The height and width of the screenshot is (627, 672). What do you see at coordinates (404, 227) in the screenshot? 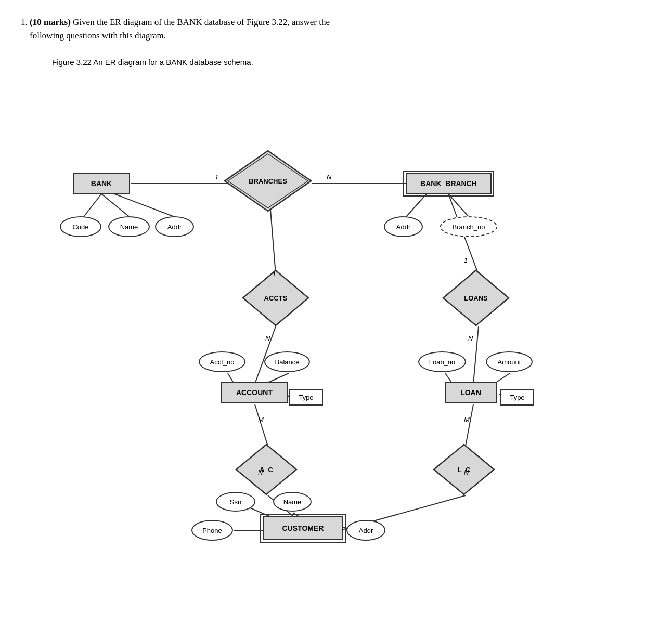
I see `attr-branch-addr: Addr` at bounding box center [404, 227].